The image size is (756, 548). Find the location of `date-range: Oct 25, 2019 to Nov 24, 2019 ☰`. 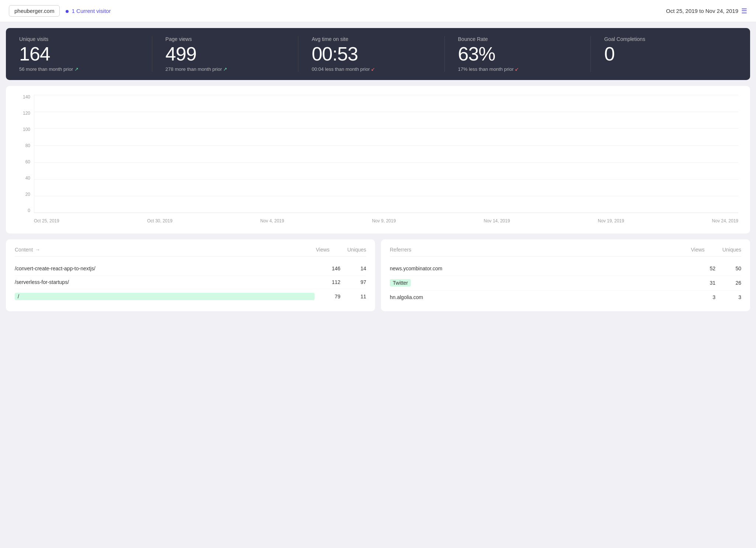

date-range: Oct 25, 2019 to Nov 24, 2019 ☰ is located at coordinates (707, 11).